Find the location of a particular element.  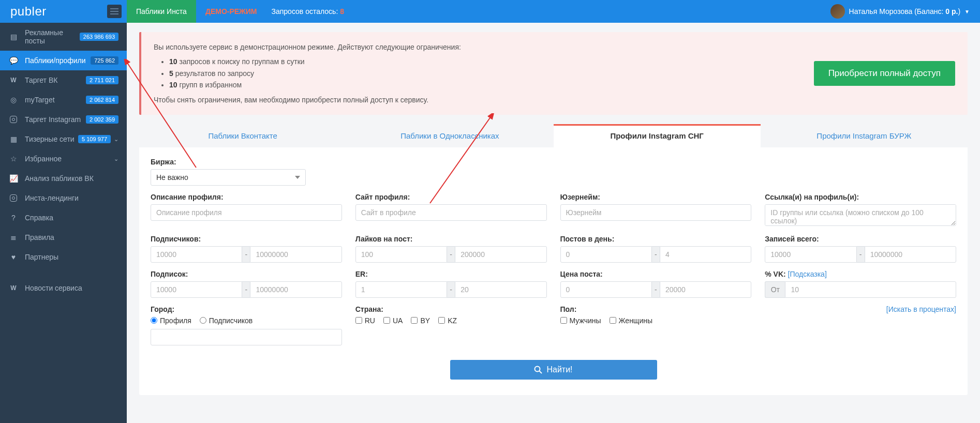

sidebar-item-4: Таргет Instagram2 002 359 is located at coordinates (63, 119).